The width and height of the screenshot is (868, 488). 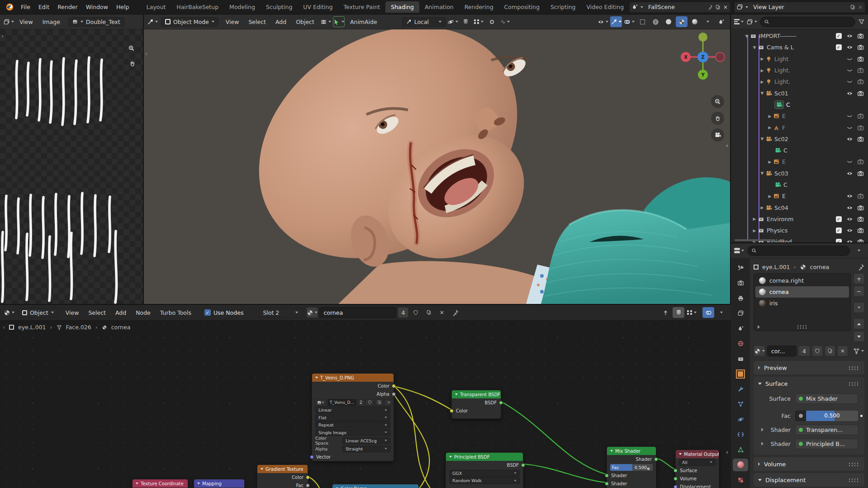 I want to click on outliner-row: C, so click(x=800, y=185).